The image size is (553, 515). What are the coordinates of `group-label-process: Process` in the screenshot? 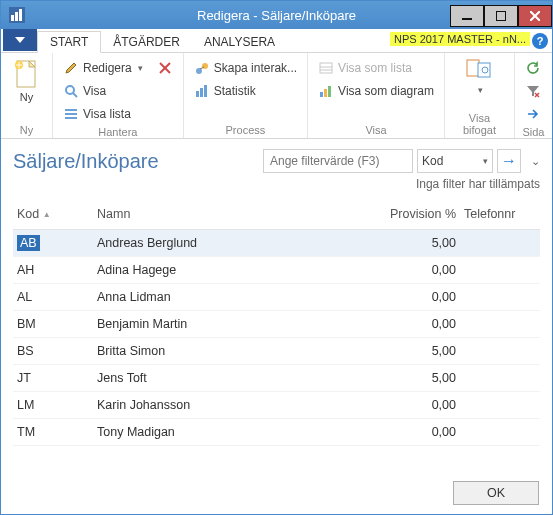 It's located at (246, 130).